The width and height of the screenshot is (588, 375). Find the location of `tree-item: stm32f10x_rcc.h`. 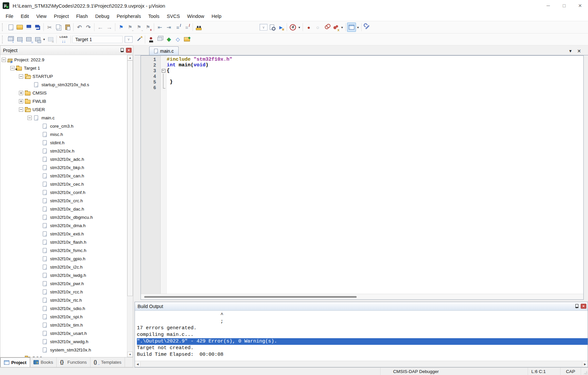

tree-item: stm32f10x_rcc.h is located at coordinates (64, 292).